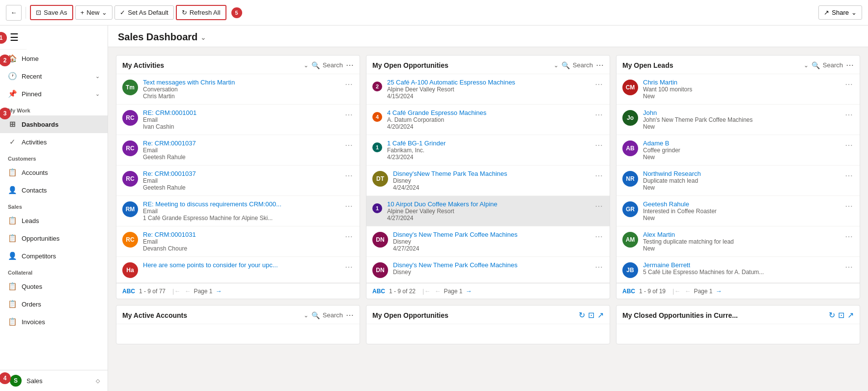  Describe the element at coordinates (488, 181) in the screenshot. I see `list-item: DT Disney'sNew Theme Park Tea Machines D…` at that location.